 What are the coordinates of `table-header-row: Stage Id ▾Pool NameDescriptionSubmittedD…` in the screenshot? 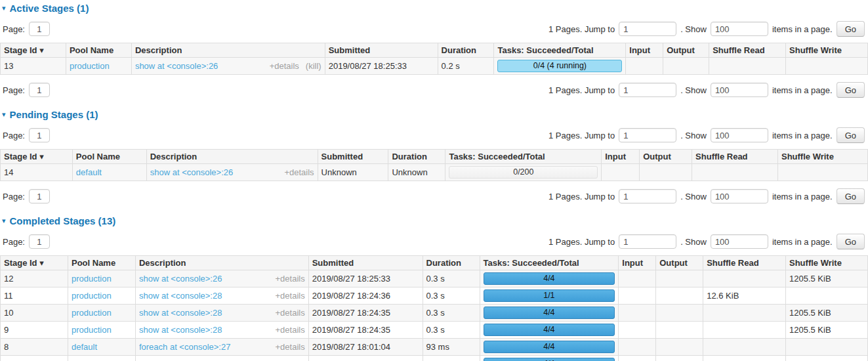 It's located at (434, 51).